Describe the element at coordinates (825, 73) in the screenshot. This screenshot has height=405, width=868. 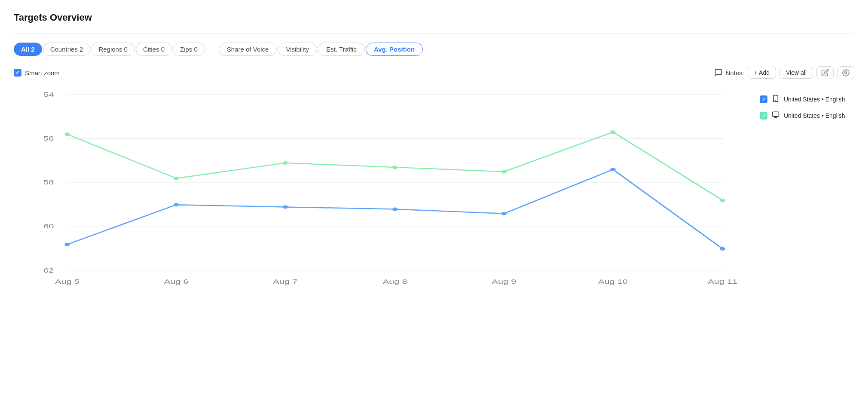
I see `edit-icon` at that location.